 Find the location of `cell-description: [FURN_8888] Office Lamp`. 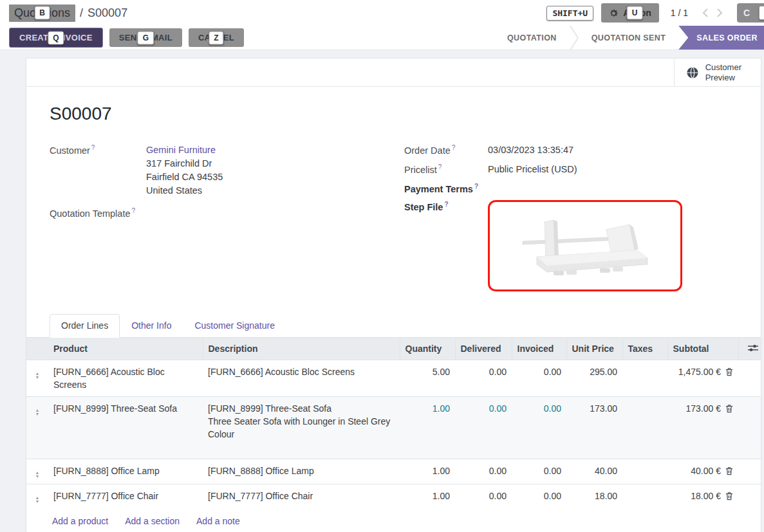

cell-description: [FURN_8888] Office Lamp is located at coordinates (301, 471).